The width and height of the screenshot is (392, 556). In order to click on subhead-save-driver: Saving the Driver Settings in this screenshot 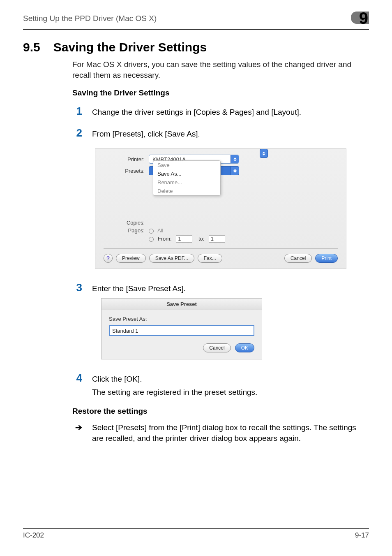, I will do `click(221, 93)`.